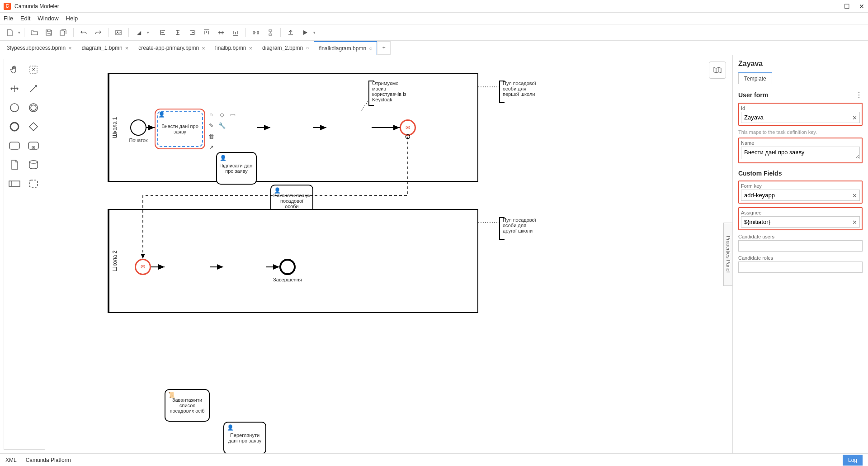 Image resolution: width=868 pixels, height=466 pixels. What do you see at coordinates (187, 405) in the screenshot?
I see `script-task: 📜 Завантажити список посадових осіб` at bounding box center [187, 405].